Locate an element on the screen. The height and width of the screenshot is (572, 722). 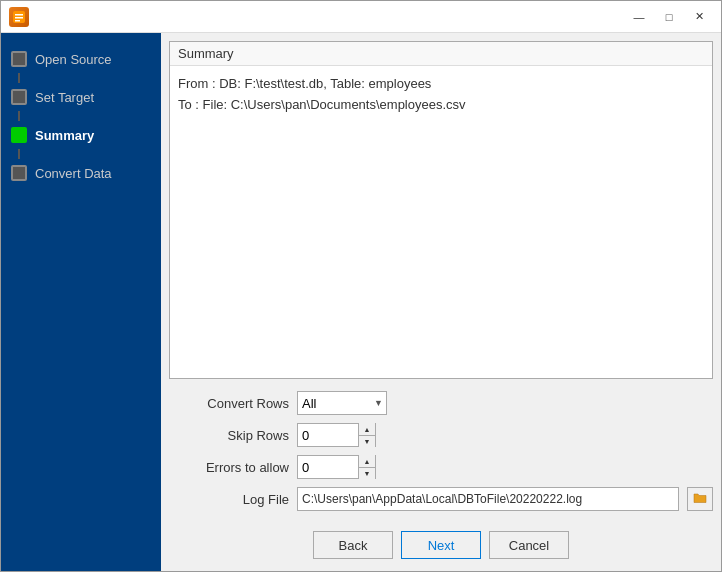
skip-rows-down-btn: ▼ is located at coordinates (367, 441).